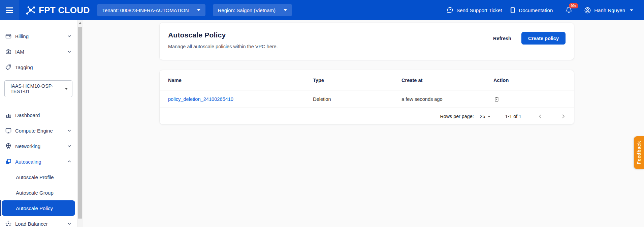 This screenshot has height=227, width=644. What do you see at coordinates (450, 10) in the screenshot?
I see `support-chat-icon` at bounding box center [450, 10].